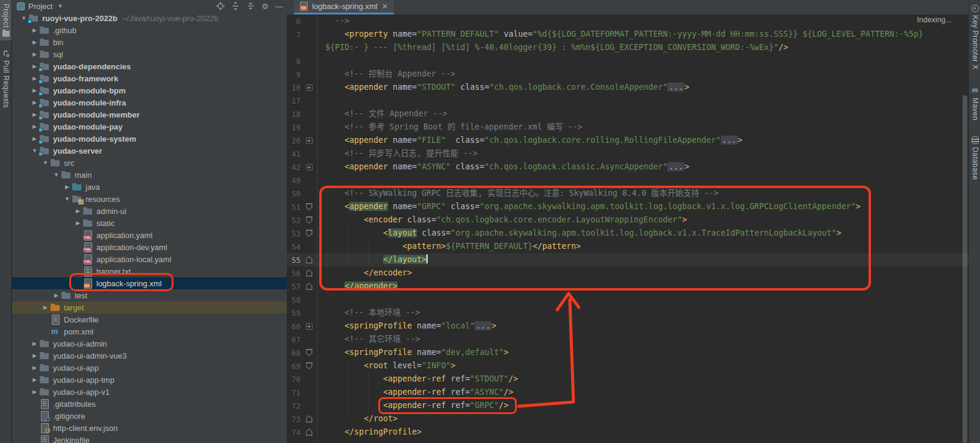  Describe the element at coordinates (628, 193) in the screenshot. I see `code-line-50: 50 <!-- SkyWalking GRPC 日志收集, 实现日志中心。注意:…` at that location.